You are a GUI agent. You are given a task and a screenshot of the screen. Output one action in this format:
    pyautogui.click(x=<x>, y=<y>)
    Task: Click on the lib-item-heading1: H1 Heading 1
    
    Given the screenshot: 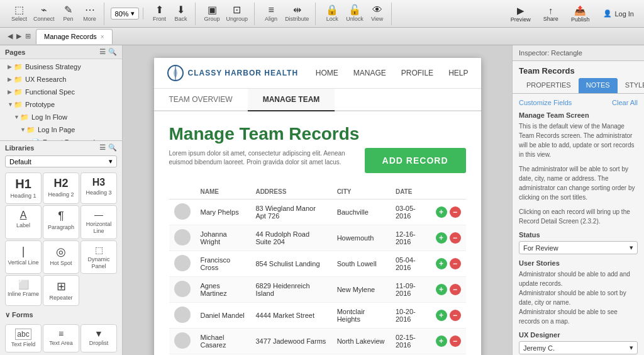 What is the action you would take?
    pyautogui.click(x=23, y=188)
    